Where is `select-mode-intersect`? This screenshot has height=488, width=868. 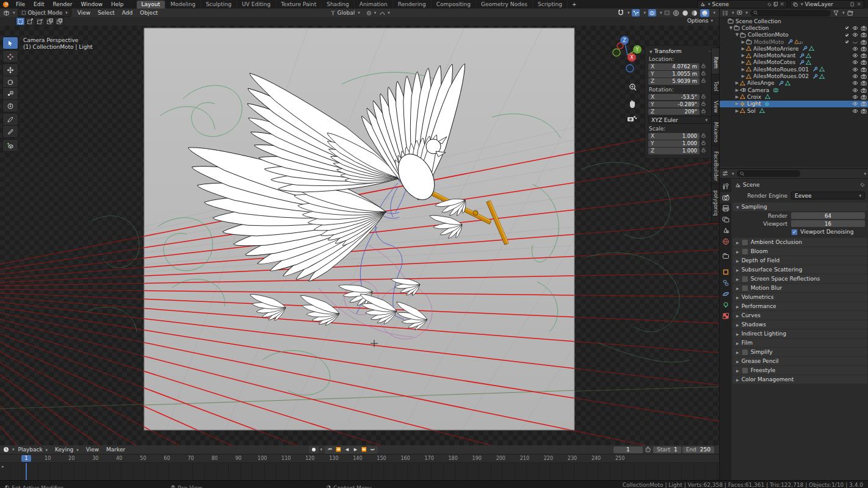 select-mode-intersect is located at coordinates (60, 21).